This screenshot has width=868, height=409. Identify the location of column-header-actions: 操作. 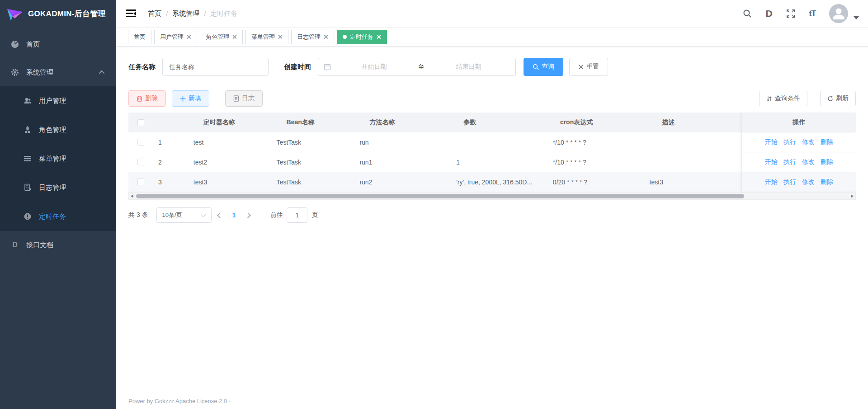
(798, 122).